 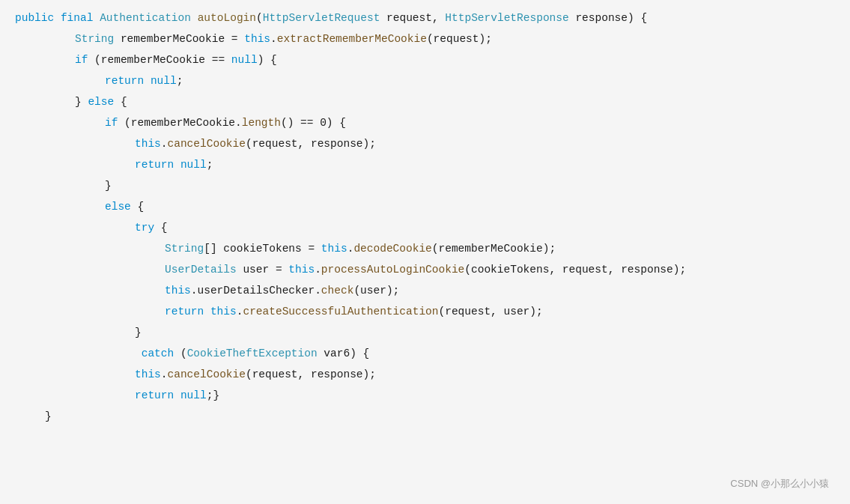 I want to click on code-line: } else {, so click(x=425, y=103).